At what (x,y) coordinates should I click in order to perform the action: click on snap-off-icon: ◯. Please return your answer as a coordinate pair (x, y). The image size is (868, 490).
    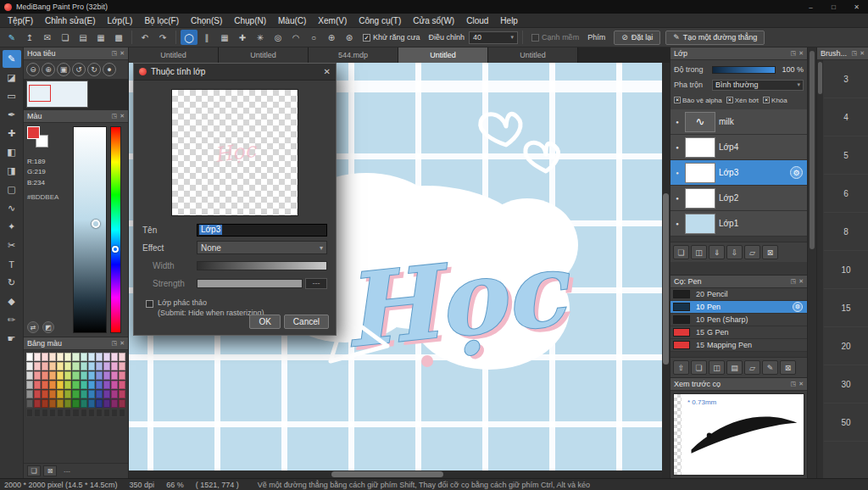
    Looking at the image, I should click on (189, 37).